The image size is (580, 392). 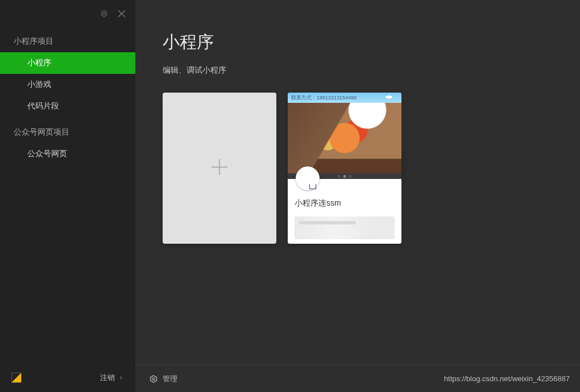 I want to click on sidebar-group-officialaccount: 公众号网页项目 公众号网页, so click(x=68, y=145).